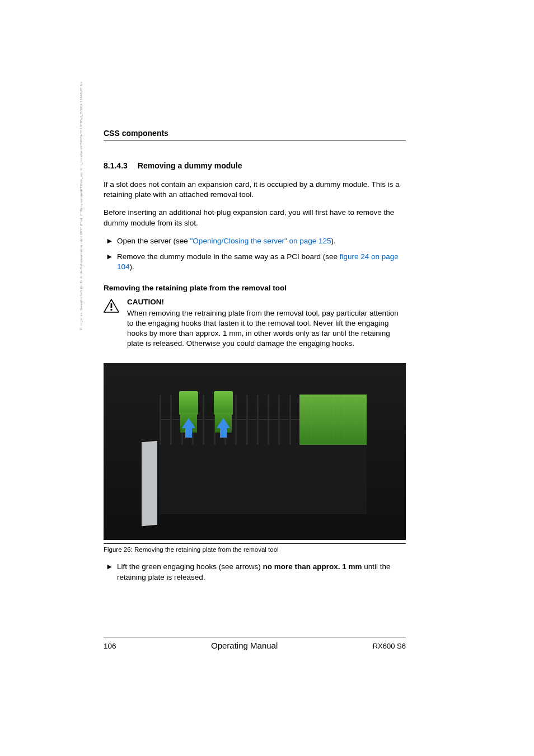 The image size is (534, 756). What do you see at coordinates (111, 310) in the screenshot?
I see `caution-icon` at bounding box center [111, 310].